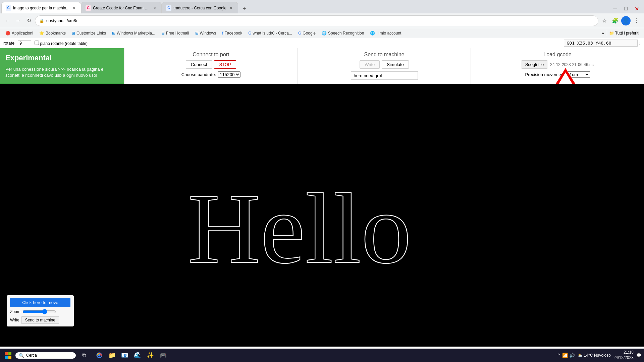 The width and height of the screenshot is (644, 362). Describe the element at coordinates (41, 8) in the screenshot. I see `tab-title-active: Image to gcode per la machin...` at that location.